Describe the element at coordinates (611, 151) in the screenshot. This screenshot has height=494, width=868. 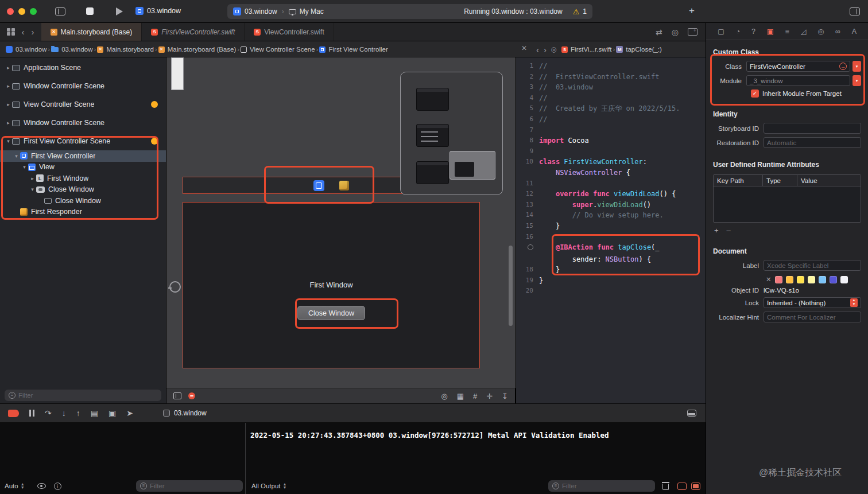
I see `code-line: 9` at that location.